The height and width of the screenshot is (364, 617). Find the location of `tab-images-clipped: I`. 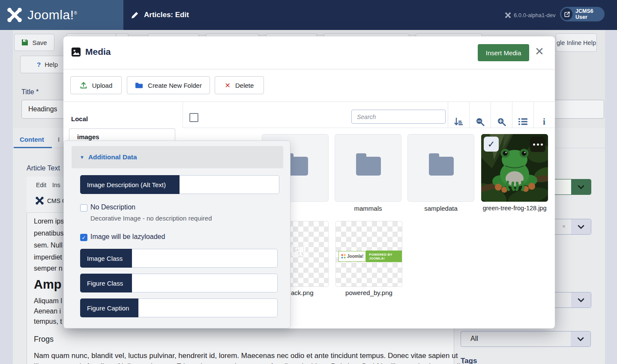

tab-images-clipped: I is located at coordinates (59, 140).